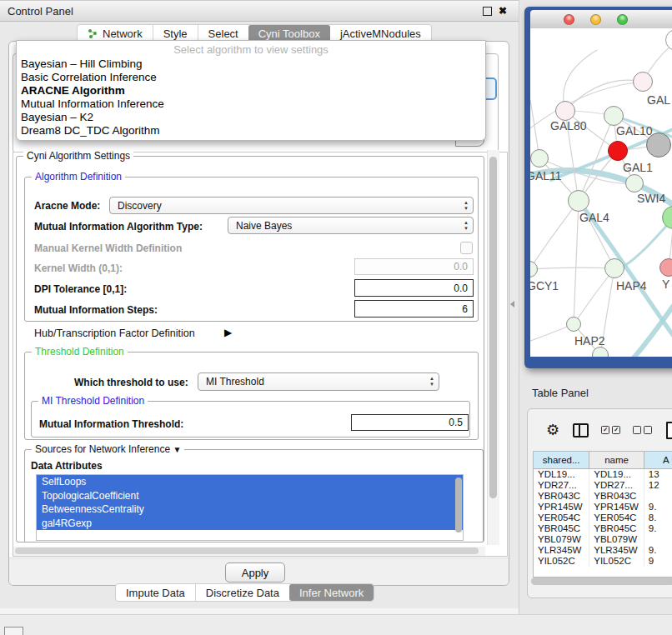 The width and height of the screenshot is (672, 635). I want to click on network-node-gal11, so click(539, 158).